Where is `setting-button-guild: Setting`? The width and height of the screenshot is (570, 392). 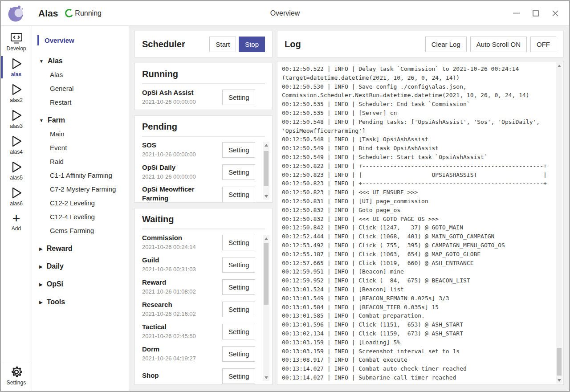 setting-button-guild: Setting is located at coordinates (239, 265).